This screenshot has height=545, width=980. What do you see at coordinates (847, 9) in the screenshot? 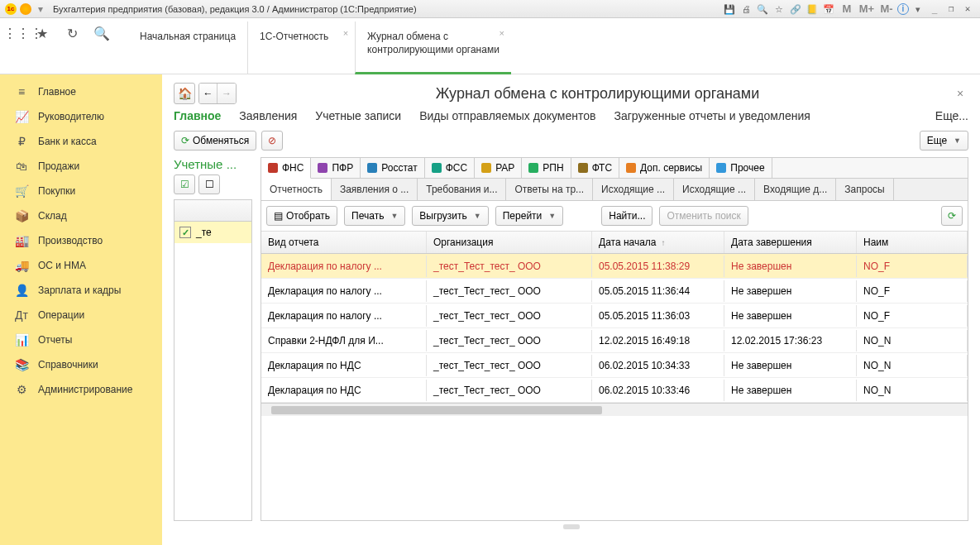
I see `memory-m: М` at bounding box center [847, 9].